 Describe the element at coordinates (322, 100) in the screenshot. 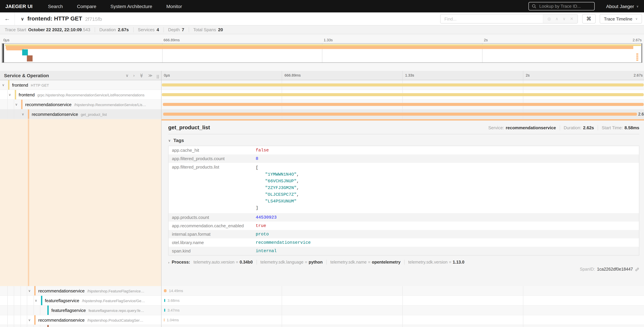

I see `span-rows-top: ∨frontendHTTP GET∨frontendgrpc.hipstersh…` at that location.